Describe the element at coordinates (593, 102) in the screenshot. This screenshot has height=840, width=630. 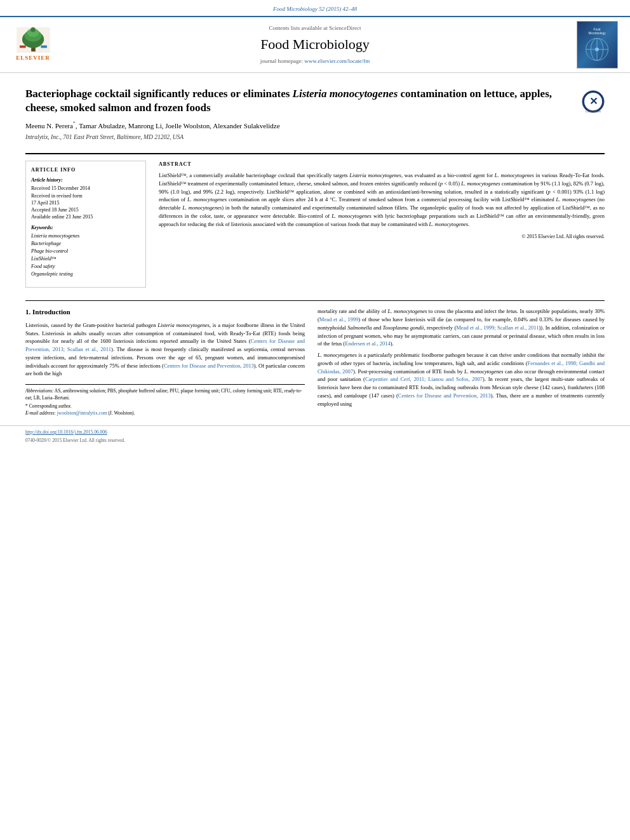
I see `crossmark-icon: ✕ CrossMark` at that location.